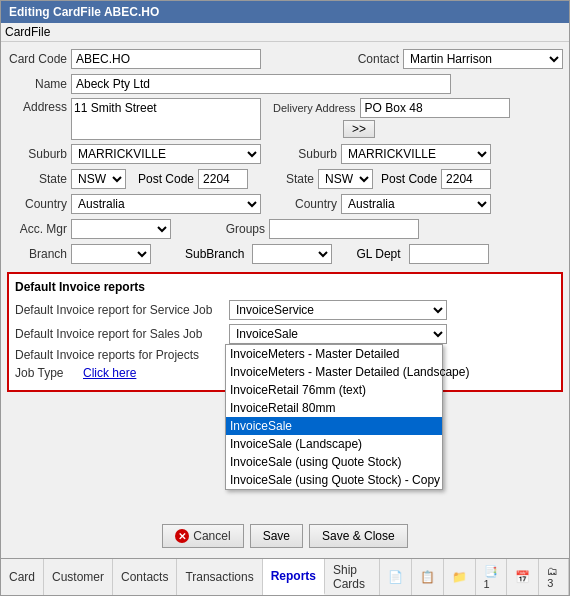 This screenshot has width=570, height=596. What do you see at coordinates (121, 229) in the screenshot?
I see `acc-mgr-select` at bounding box center [121, 229].